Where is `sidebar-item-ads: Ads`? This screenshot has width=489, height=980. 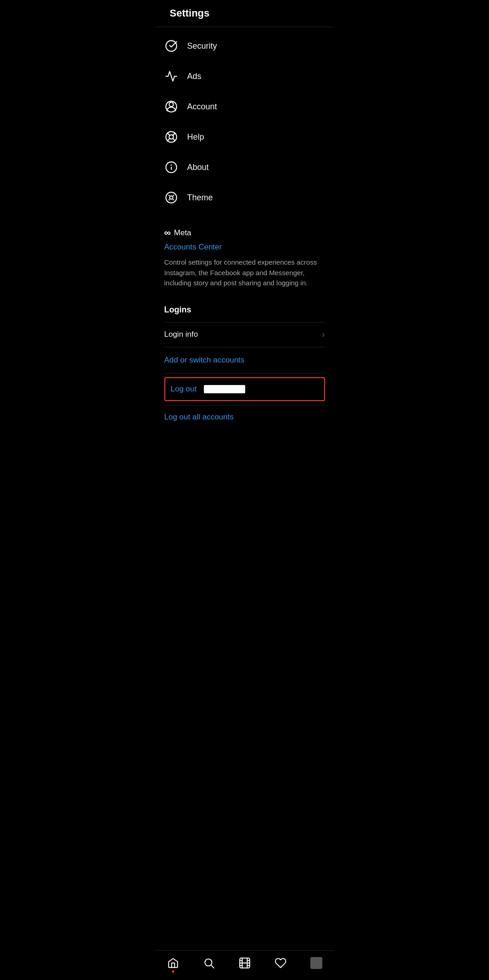 sidebar-item-ads: Ads is located at coordinates (245, 76).